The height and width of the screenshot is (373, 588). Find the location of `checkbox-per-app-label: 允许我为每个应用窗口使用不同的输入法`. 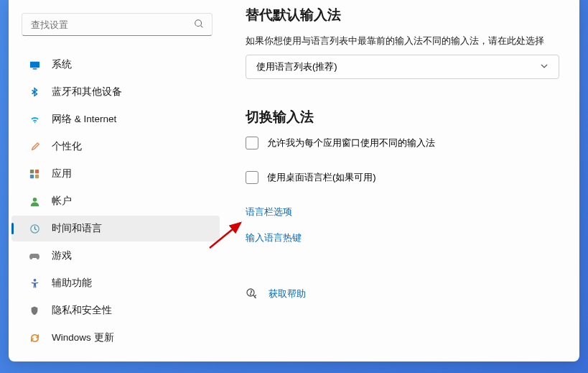

checkbox-per-app-label: 允许我为每个应用窗口使用不同的输入法 is located at coordinates (351, 143).